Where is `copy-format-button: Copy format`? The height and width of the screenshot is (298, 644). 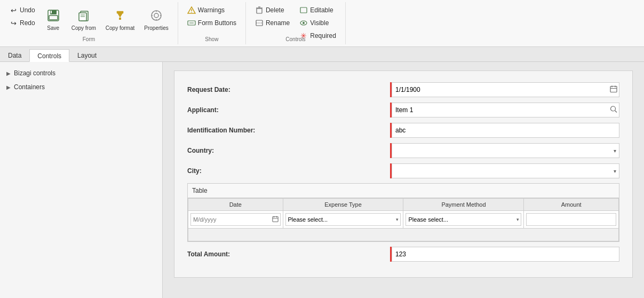
copy-format-button: Copy format is located at coordinates (120, 19).